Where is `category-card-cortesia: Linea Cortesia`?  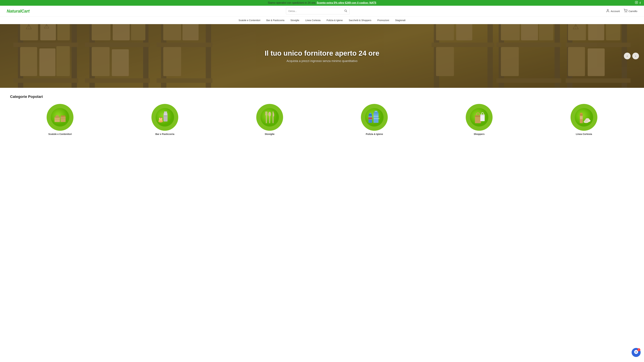 category-card-cortesia: Linea Cortesia is located at coordinates (584, 120).